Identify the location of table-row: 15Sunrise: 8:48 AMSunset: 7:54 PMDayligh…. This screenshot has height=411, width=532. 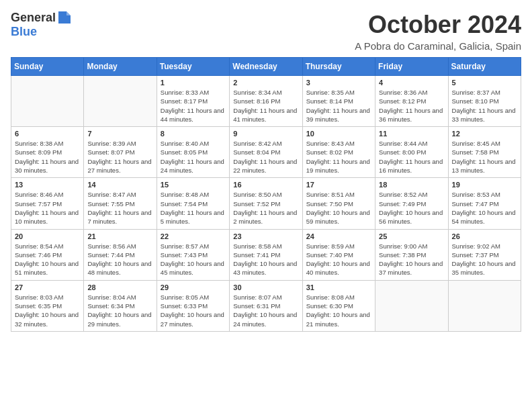
(193, 203).